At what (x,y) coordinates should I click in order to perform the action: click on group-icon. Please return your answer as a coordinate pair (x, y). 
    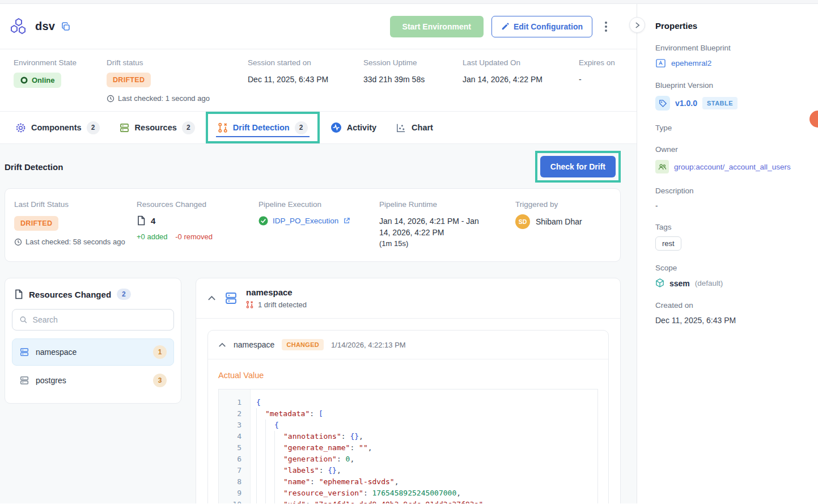
    Looking at the image, I should click on (662, 167).